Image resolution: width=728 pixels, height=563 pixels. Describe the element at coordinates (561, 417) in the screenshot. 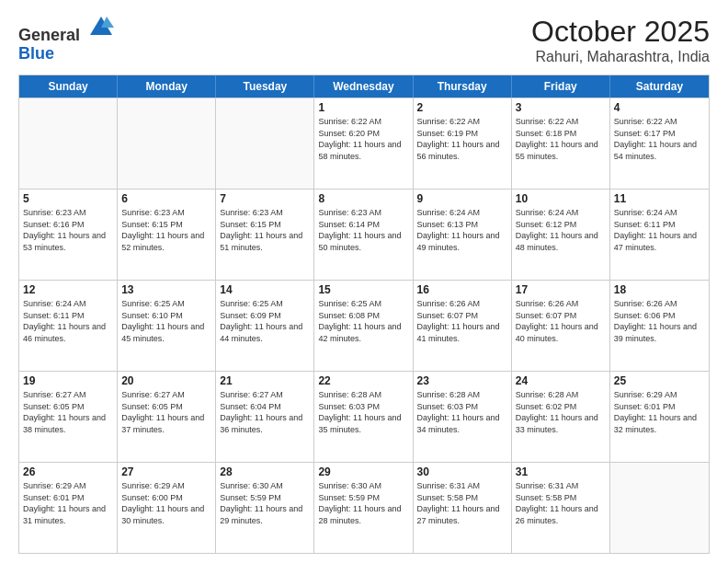

I see `calendar-cell: 24Sunrise: 6:28 AM Sunset: 6:02 PM Dayli…` at that location.